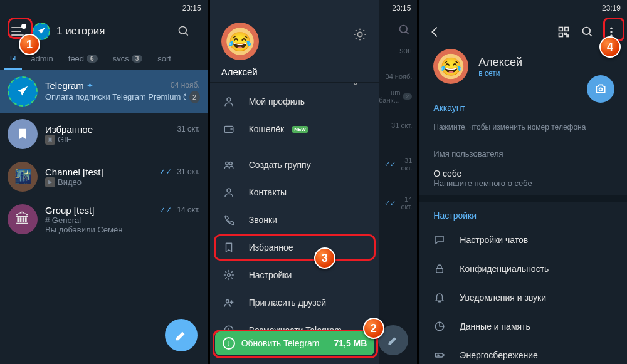 Image resolution: width=627 pixels, height=364 pixels. Describe the element at coordinates (164, 60) in the screenshot. I see `tab-sort: sort` at that location.